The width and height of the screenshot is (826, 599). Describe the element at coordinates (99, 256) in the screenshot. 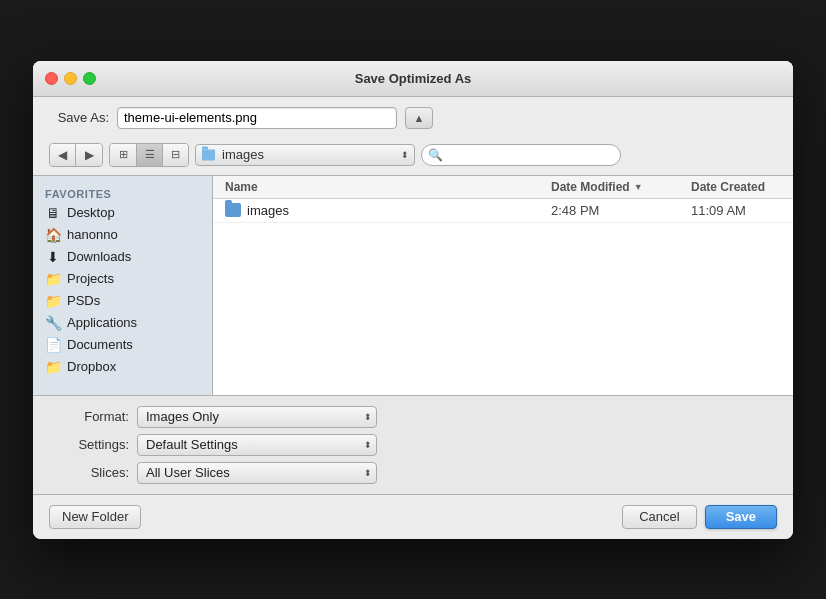

I see `sidebar-label-downloads: Downloads` at that location.